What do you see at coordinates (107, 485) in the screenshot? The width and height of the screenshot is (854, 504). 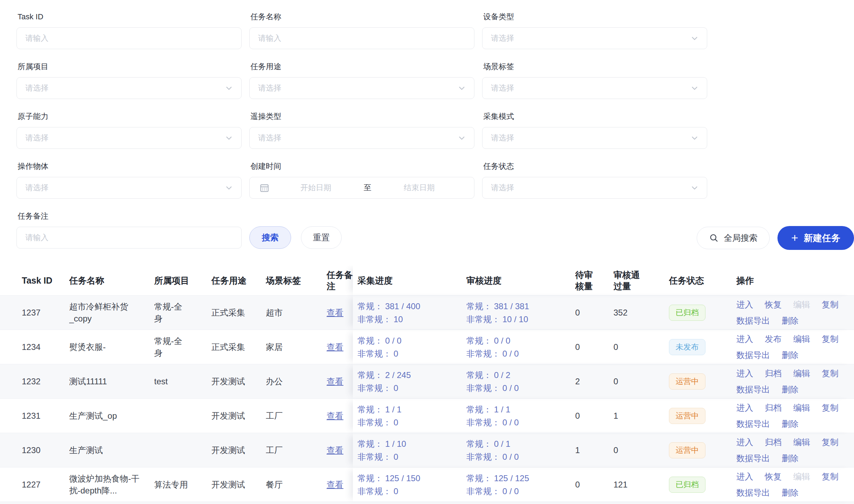 I see `task-name-text: 微波炉加热食物-干扰-depth降...` at bounding box center [107, 485].